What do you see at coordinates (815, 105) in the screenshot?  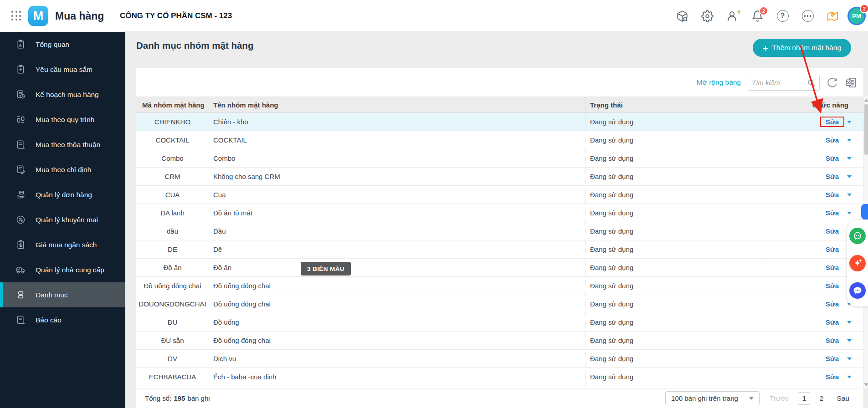 I see `column-header-actions: Chức năng` at bounding box center [815, 105].